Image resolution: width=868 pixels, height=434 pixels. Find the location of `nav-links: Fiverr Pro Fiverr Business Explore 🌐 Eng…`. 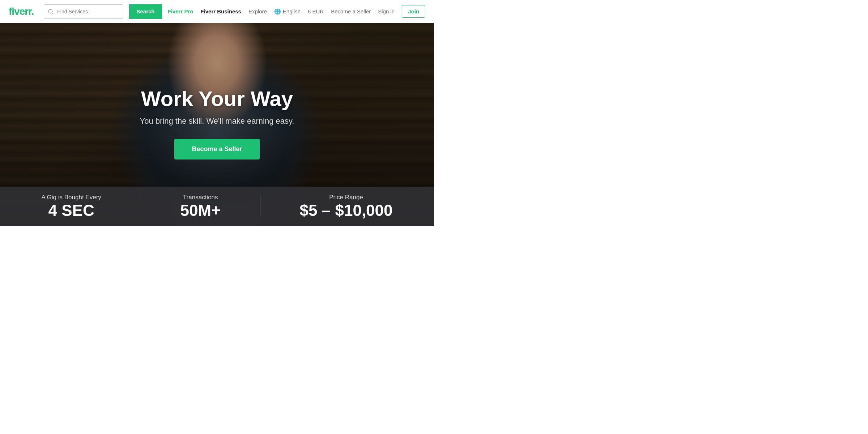

nav-links: Fiverr Pro Fiverr Business Explore 🌐 Eng… is located at coordinates (297, 12).